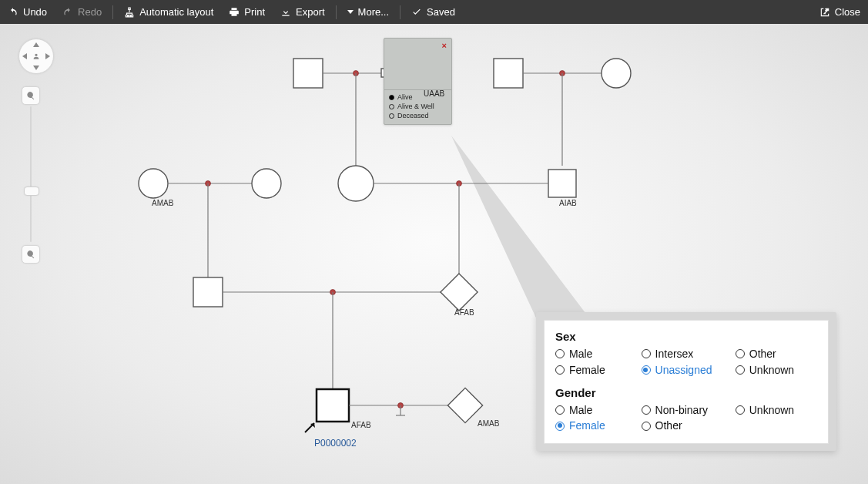  I want to click on sex-option-female: Female, so click(598, 370).